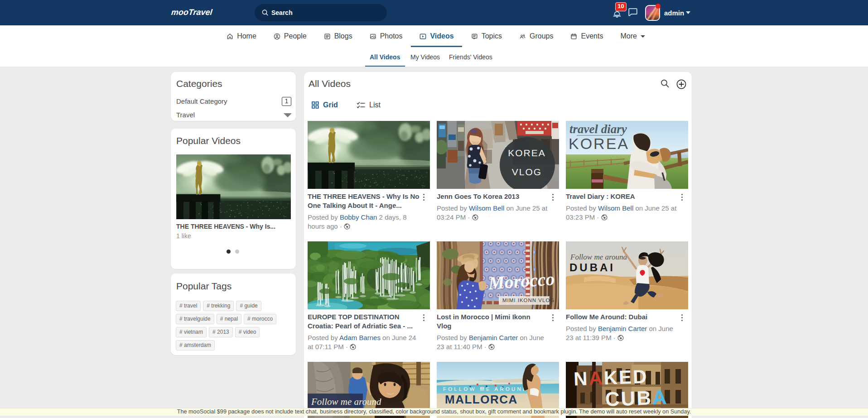 The image size is (868, 418). I want to click on svg-text: MALLORCA, so click(481, 399).